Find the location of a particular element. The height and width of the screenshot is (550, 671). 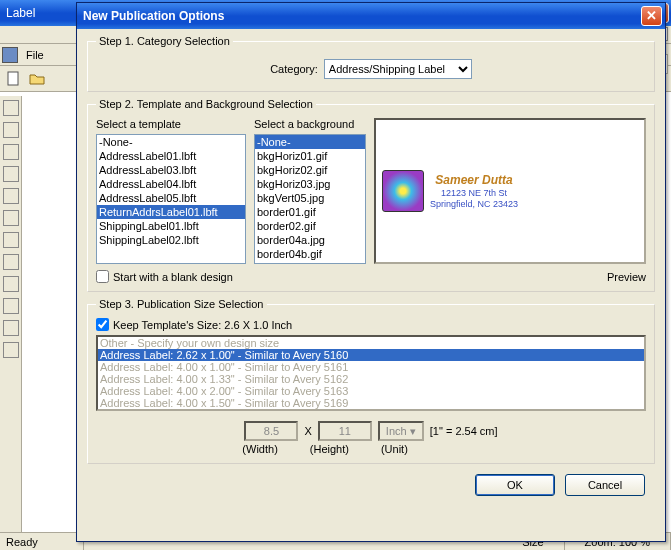

list-item: Address Label: 4.00 x 2.00" - Similar to… is located at coordinates (371, 391).